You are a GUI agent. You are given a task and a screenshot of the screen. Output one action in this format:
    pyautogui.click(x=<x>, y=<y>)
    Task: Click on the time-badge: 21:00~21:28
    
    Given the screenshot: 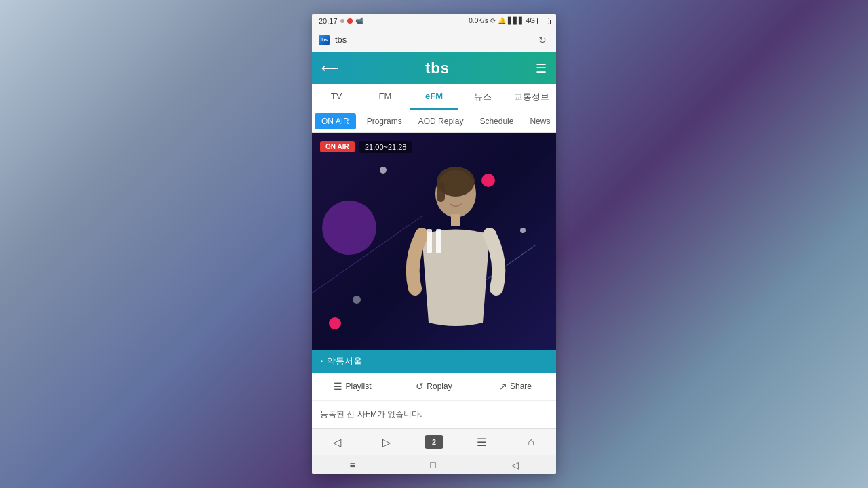 What is the action you would take?
    pyautogui.click(x=385, y=147)
    